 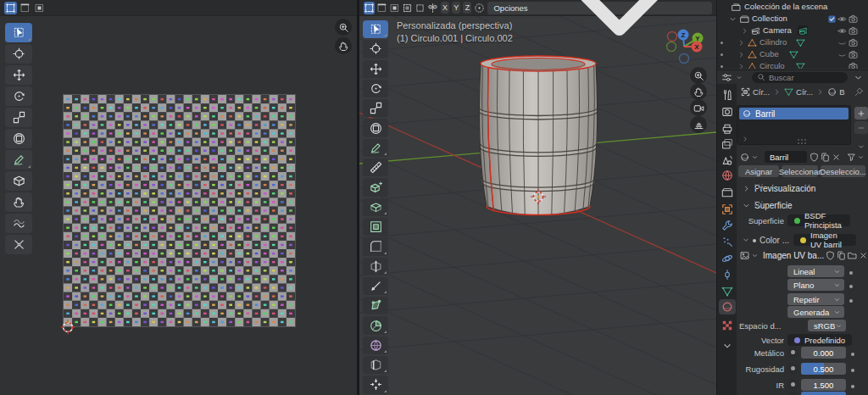 I want to click on extension-dropdown: Repetir, so click(x=815, y=299).